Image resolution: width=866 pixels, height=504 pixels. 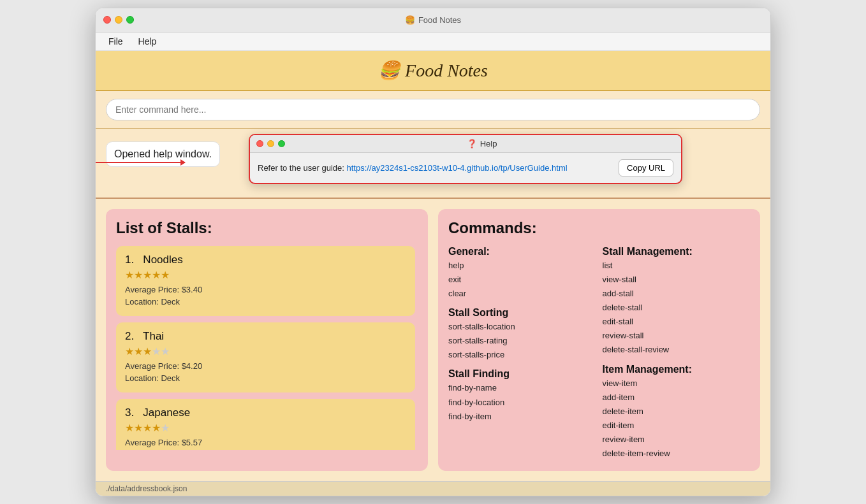 What do you see at coordinates (302, 168) in the screenshot?
I see `help-body-prefix: Refer to the user guide:` at bounding box center [302, 168].